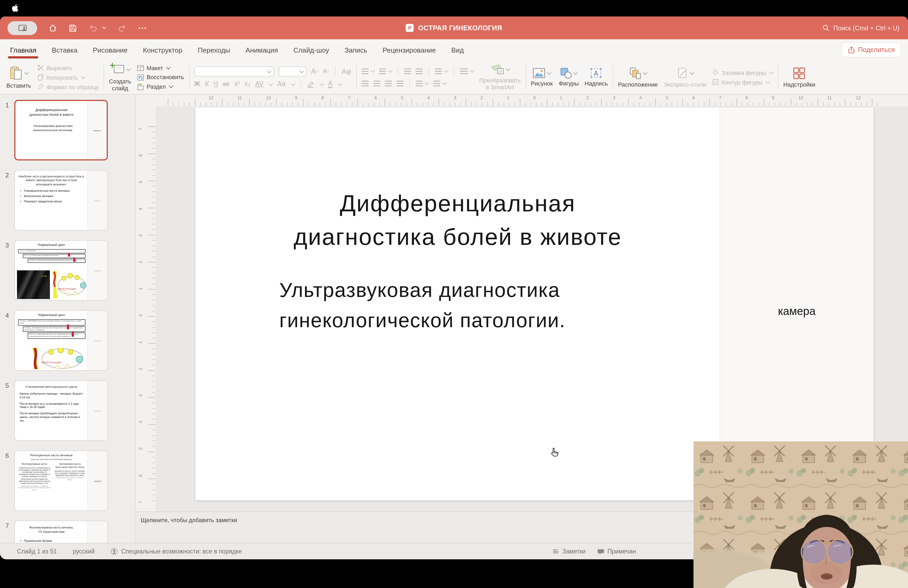 This screenshot has height=588, width=908. What do you see at coordinates (247, 84) in the screenshot?
I see `subscript-button: x₂` at bounding box center [247, 84].